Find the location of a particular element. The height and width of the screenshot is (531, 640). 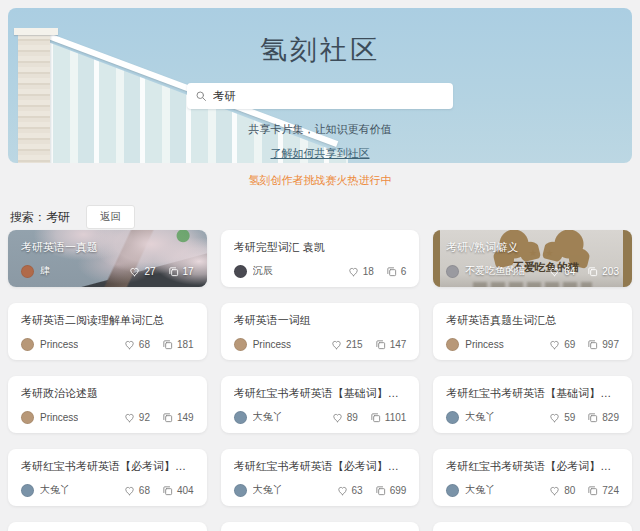

card-set-item: ★ ★ ★ 考研红宝书考研英语【必考词】词汇系列Unit... 大兔丫 63 is located at coordinates (320, 478).